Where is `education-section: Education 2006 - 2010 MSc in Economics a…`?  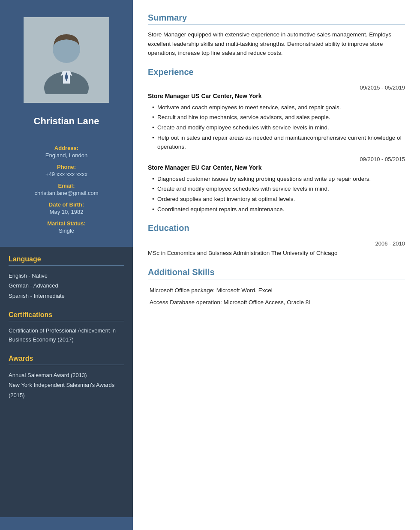 education-section: Education 2006 - 2010 MSc in Economics a… is located at coordinates (276, 241).